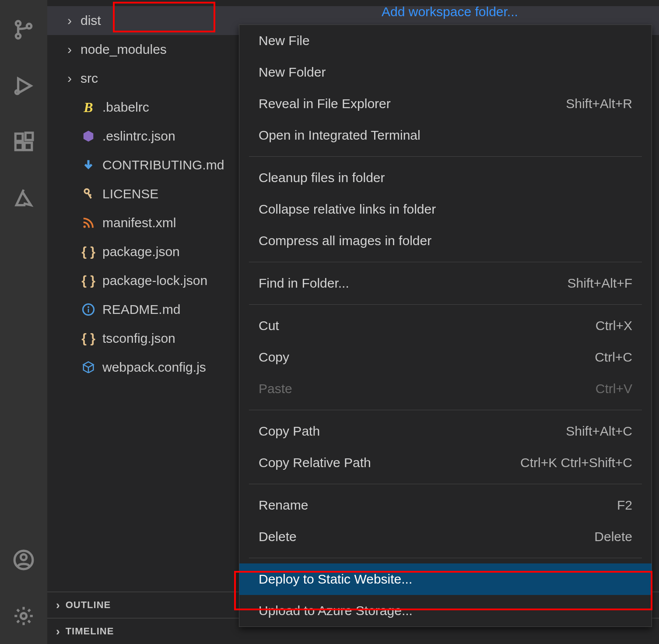 This screenshot has width=659, height=644. What do you see at coordinates (445, 72) in the screenshot?
I see `context-menu-item: New Folder` at bounding box center [445, 72].